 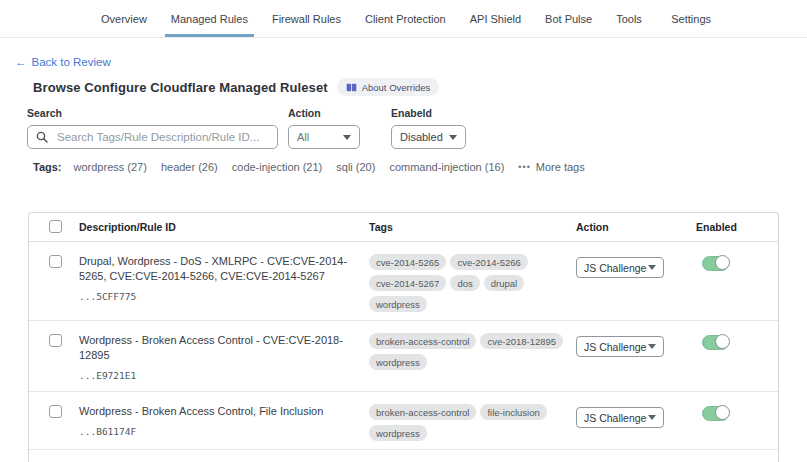 I want to click on ellipsis-icon: •••, so click(x=524, y=167).